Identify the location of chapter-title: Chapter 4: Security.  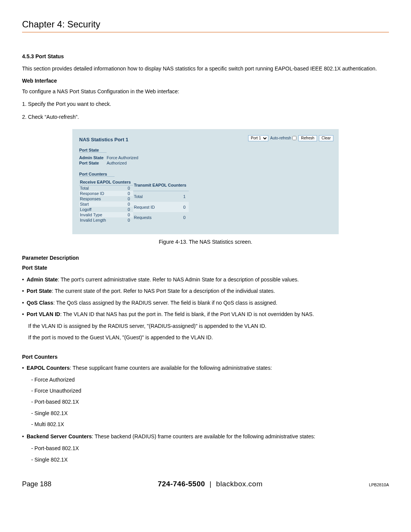
(206, 24).